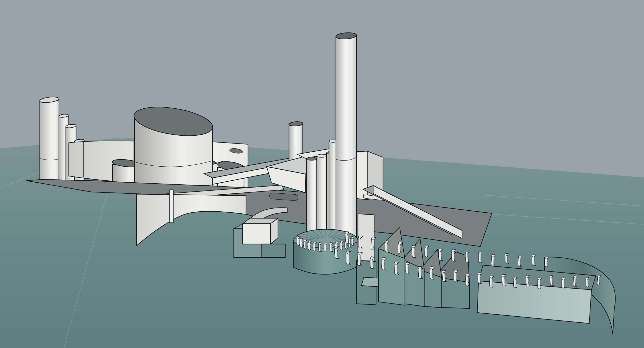 This screenshot has width=644, height=348. Describe the element at coordinates (346, 139) in the screenshot. I see `main-tower` at that location.